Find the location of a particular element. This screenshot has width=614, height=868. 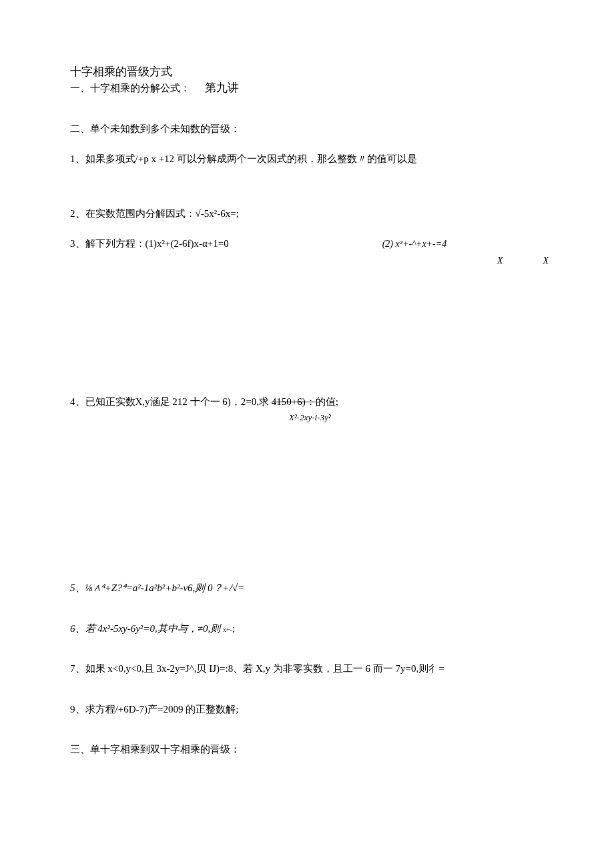

question-3-sub-x1: X is located at coordinates (501, 260).